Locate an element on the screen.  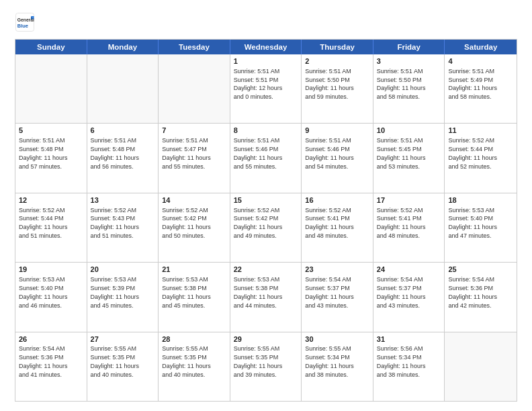
day-info: Sunrise: 5:51 AM Sunset: 5:51 PM Dayligh… is located at coordinates (258, 84).